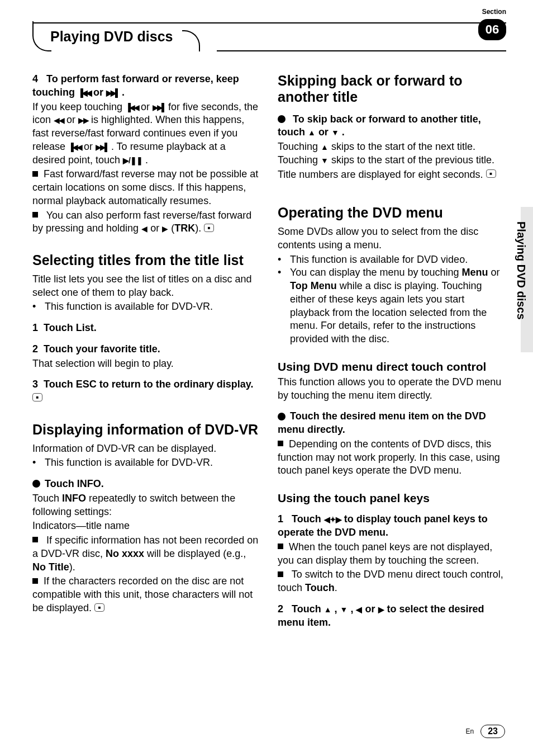 The width and height of the screenshot is (533, 756). What do you see at coordinates (381, 609) in the screenshot?
I see `right-arrow-icon` at bounding box center [381, 609].